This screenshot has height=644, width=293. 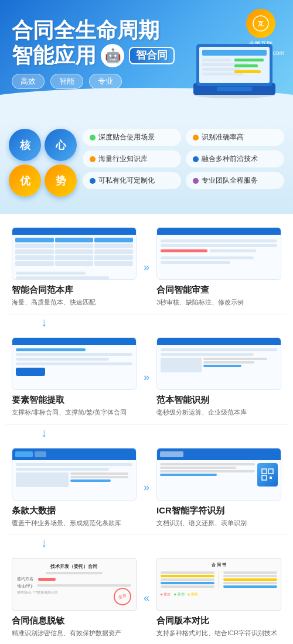 What do you see at coordinates (235, 137) in the screenshot?
I see `advantage-1: 识别准确率高` at bounding box center [235, 137].